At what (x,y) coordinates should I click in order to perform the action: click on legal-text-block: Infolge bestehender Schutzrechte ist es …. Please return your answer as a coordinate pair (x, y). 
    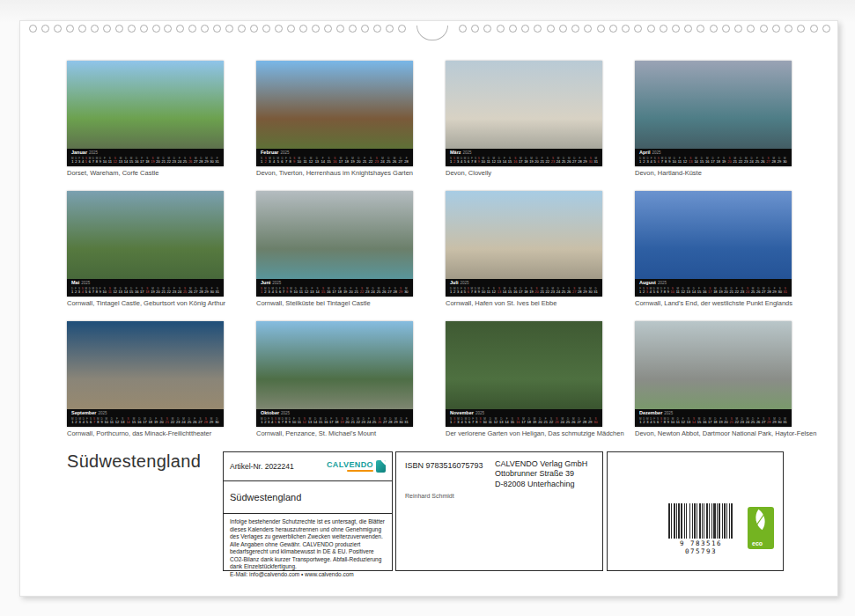
    Looking at the image, I should click on (308, 546).